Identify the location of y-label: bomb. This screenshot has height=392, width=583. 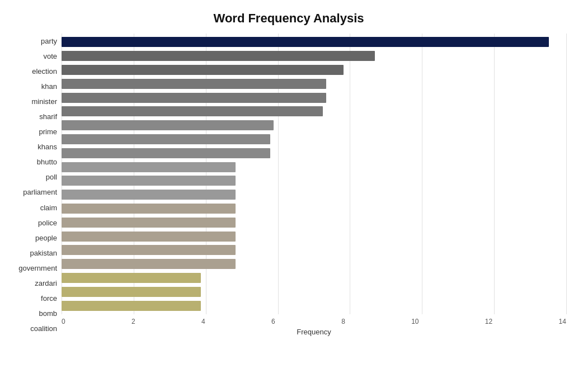
(34, 313).